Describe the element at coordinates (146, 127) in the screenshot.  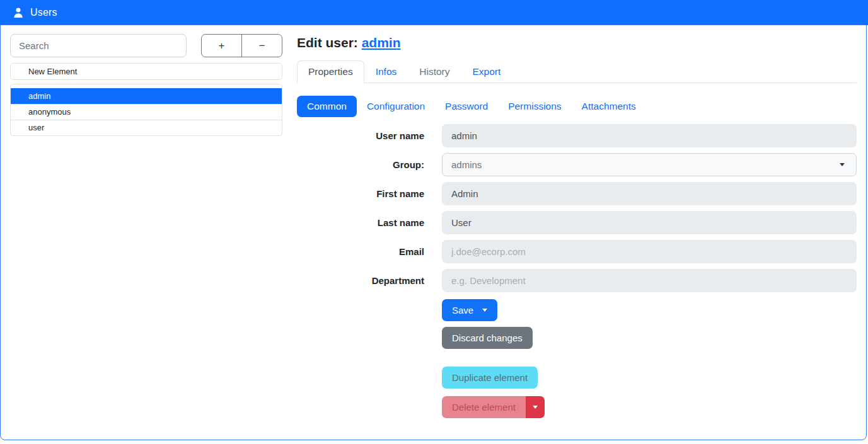
I see `list-item-user: user` at that location.